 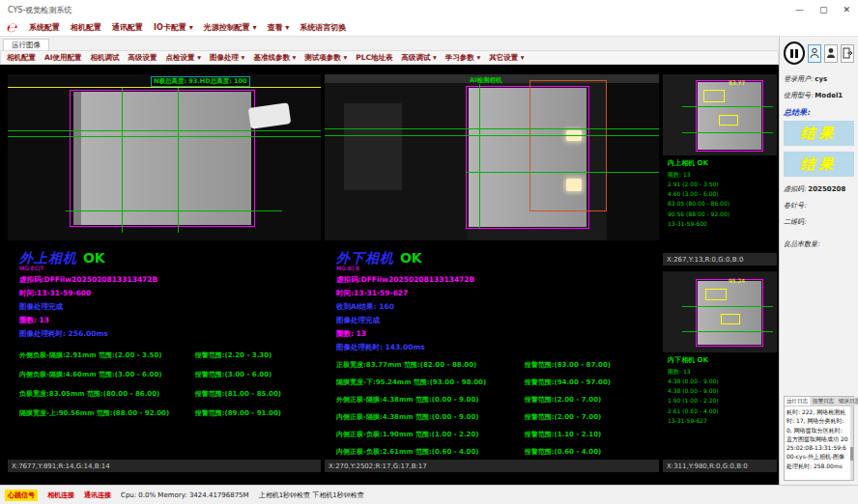 I want to click on tool-ai-config: AI使用配置, so click(x=64, y=58).